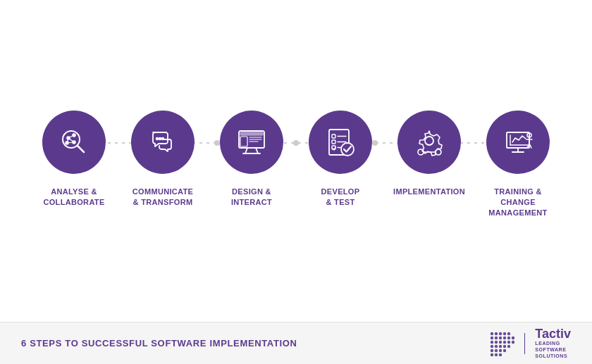 This screenshot has width=592, height=364. Describe the element at coordinates (163, 142) in the screenshot. I see `step-icon-communicate` at that location.